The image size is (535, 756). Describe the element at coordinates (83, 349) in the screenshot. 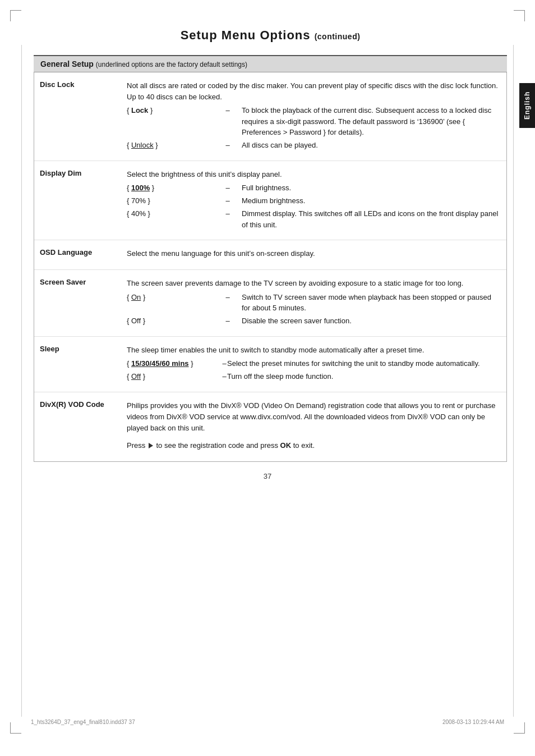

I see `sleep-label: Sleep` at that location.